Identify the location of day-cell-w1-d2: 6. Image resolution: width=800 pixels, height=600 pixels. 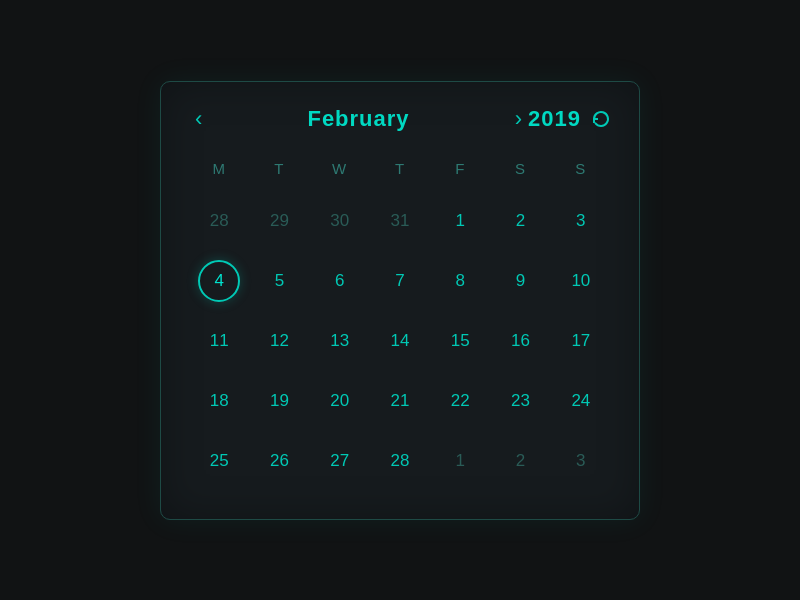
(340, 281).